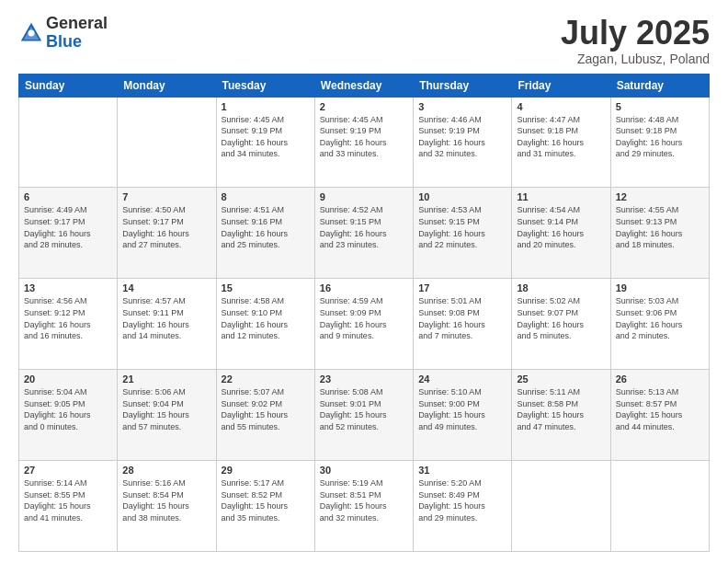 This screenshot has height=563, width=728. Describe the element at coordinates (265, 506) in the screenshot. I see `calendar-cell: 29Sunrise: 5:17 AMSunset: 8:52 PMDayligh…` at that location.